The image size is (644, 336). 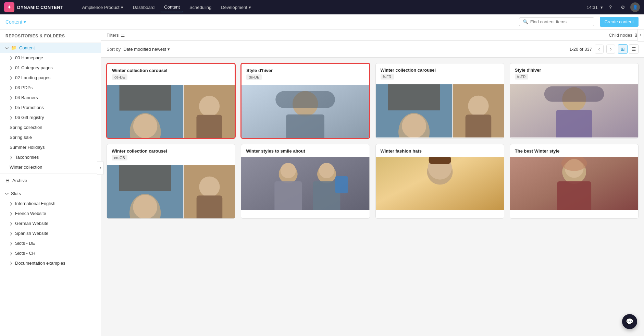 What do you see at coordinates (635, 7) in the screenshot?
I see `user-avatar: 👤` at bounding box center [635, 7].